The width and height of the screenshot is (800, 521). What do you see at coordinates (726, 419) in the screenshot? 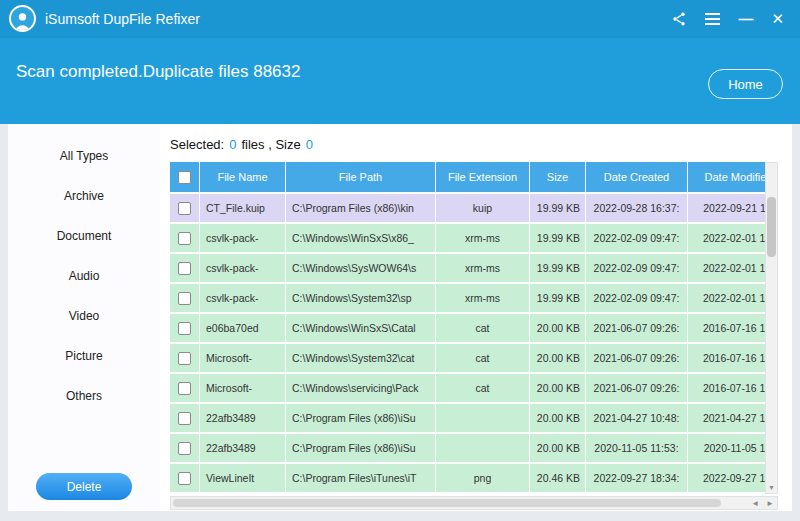
I see `cell-date-modified: 2021-04-27 10:` at bounding box center [726, 419].